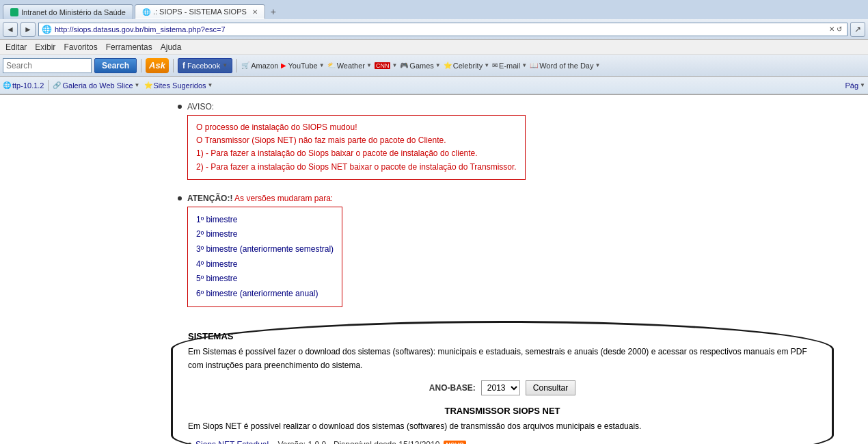 This screenshot has height=444, width=868. I want to click on version-2: 2º bimestre, so click(265, 235).